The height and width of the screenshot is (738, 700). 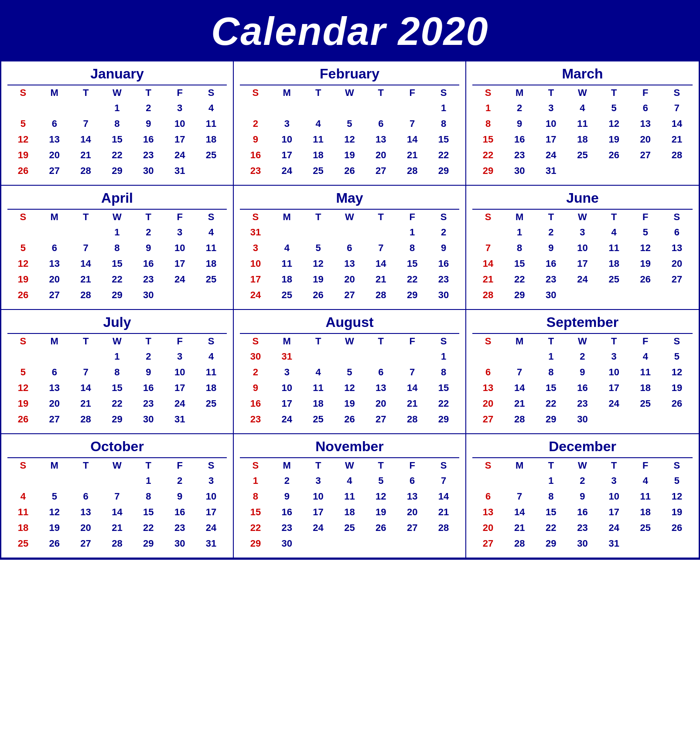 What do you see at coordinates (583, 248) in the screenshot?
I see `month-block-june: JuneSMTWTFS12345678910111213141516171819…` at bounding box center [583, 248].